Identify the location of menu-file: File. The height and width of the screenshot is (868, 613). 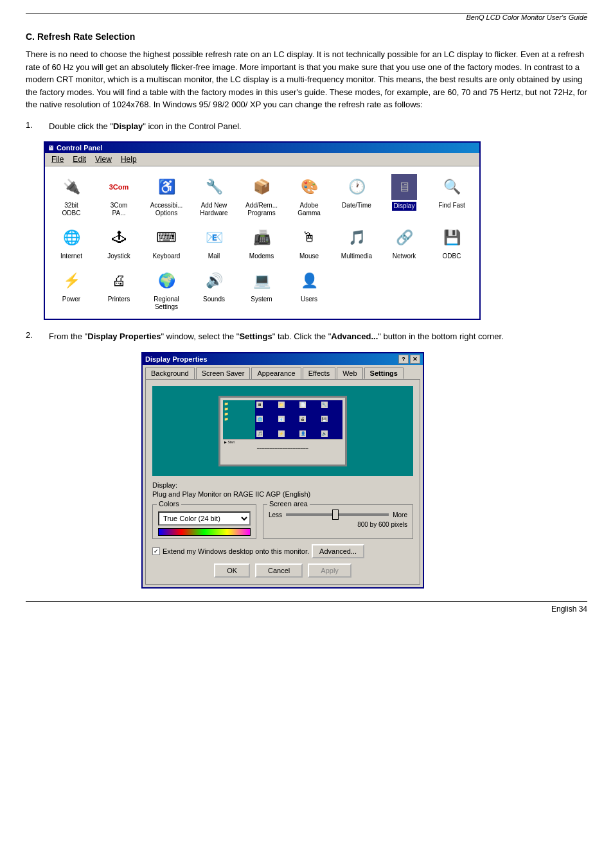
(58, 159).